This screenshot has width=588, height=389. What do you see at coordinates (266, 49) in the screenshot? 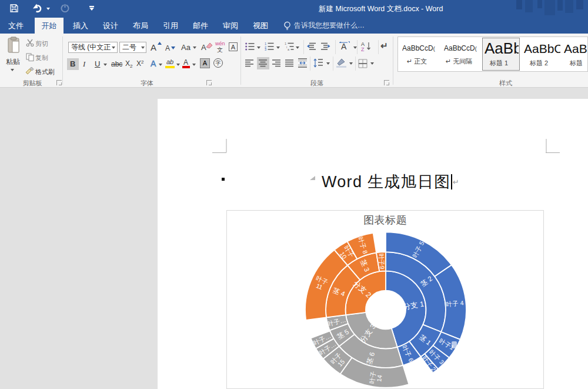
I see `svg-text: 3` at bounding box center [266, 49].